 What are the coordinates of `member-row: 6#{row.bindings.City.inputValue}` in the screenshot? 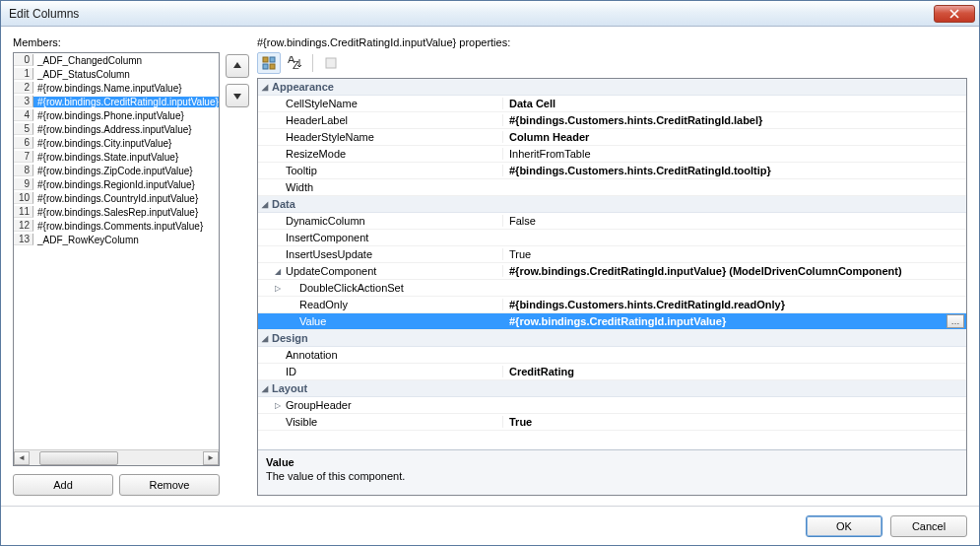 It's located at (116, 143).